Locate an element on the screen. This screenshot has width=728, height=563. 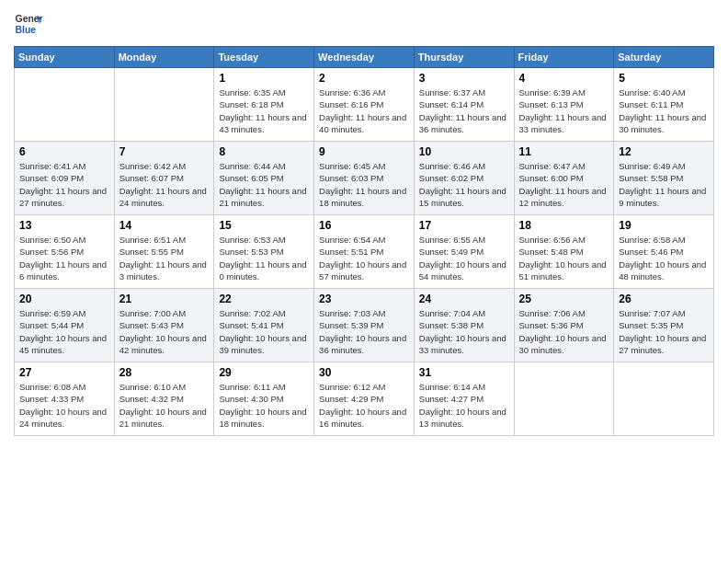
day-info: Sunrise: 6:42 AM Sunset: 6:07 PM Dayligh… is located at coordinates (165, 184).